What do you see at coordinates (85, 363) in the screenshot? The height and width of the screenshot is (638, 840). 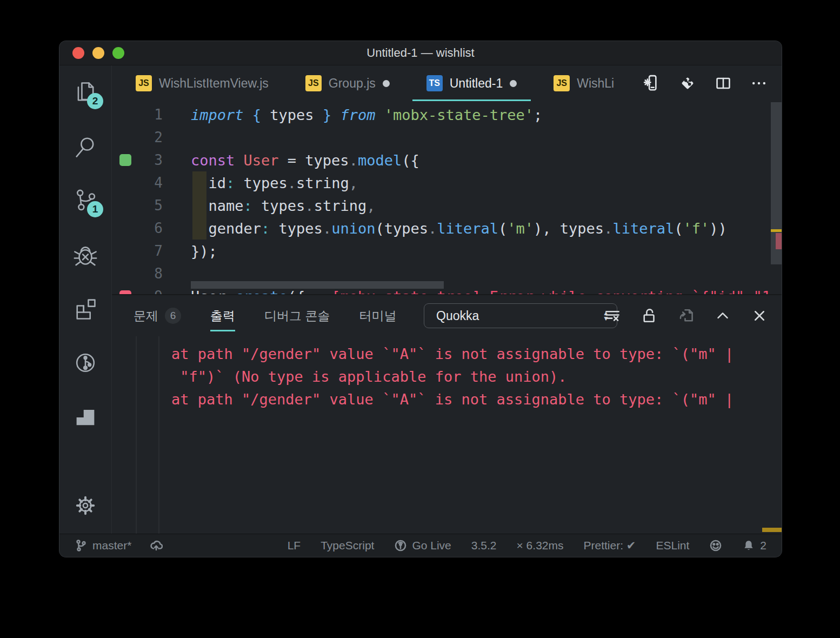 I see `activitybar-item-gitlens` at bounding box center [85, 363].